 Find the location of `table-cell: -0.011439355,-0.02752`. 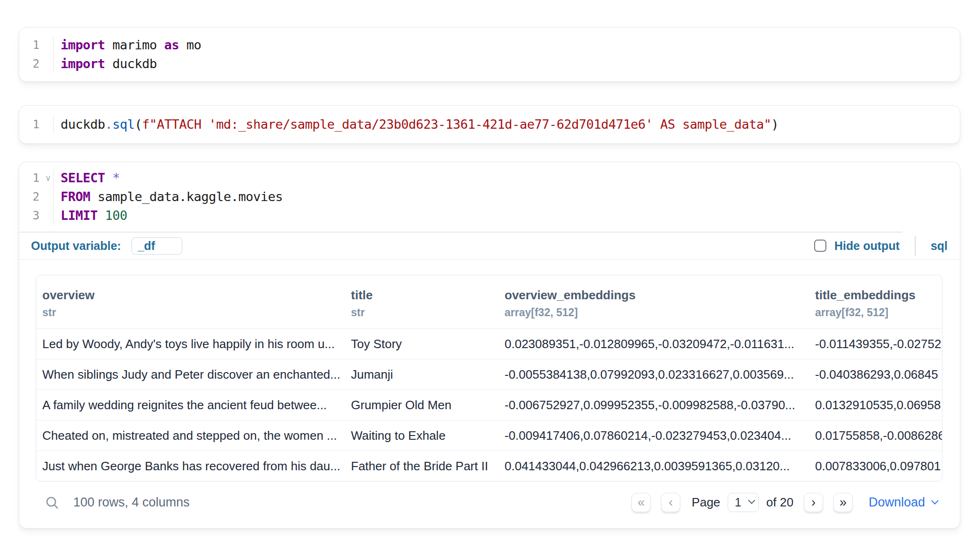

table-cell: -0.011439355,-0.02752 is located at coordinates (876, 344).